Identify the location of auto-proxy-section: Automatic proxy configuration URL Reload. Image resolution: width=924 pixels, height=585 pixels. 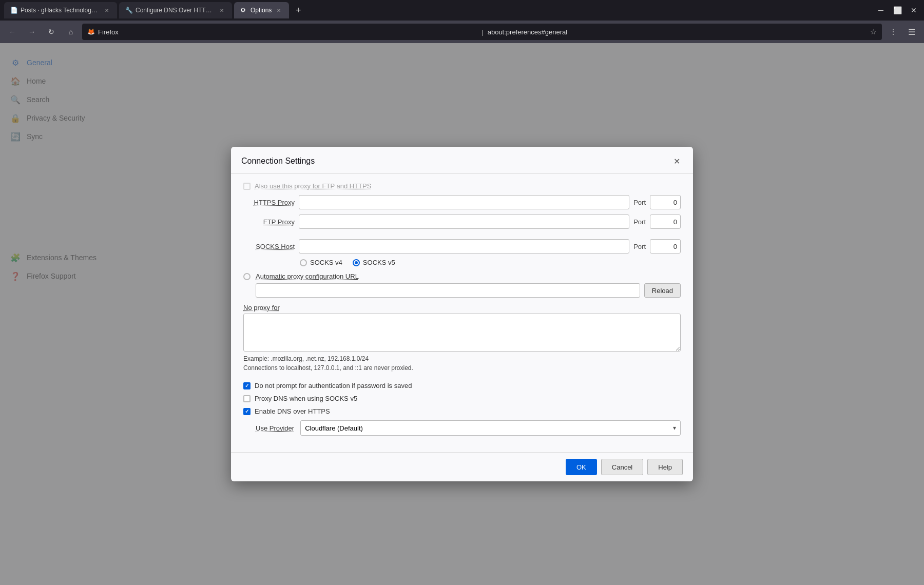
(462, 285).